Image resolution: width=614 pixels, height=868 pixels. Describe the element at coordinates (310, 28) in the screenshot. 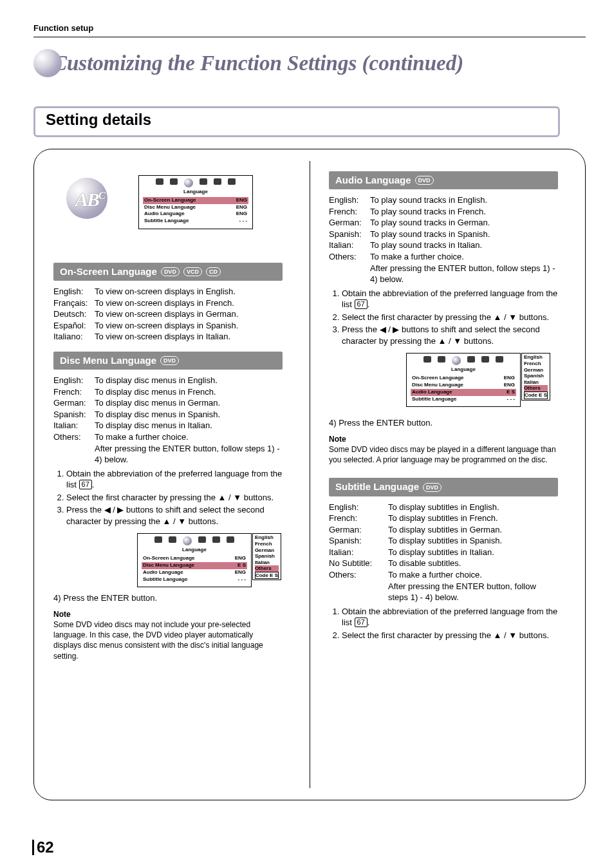

I see `section-kicker: Function setup` at that location.